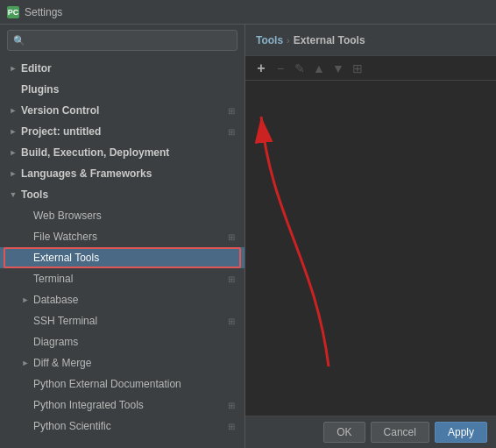 The image size is (496, 448). I want to click on move-down-button: ▼, so click(338, 68).